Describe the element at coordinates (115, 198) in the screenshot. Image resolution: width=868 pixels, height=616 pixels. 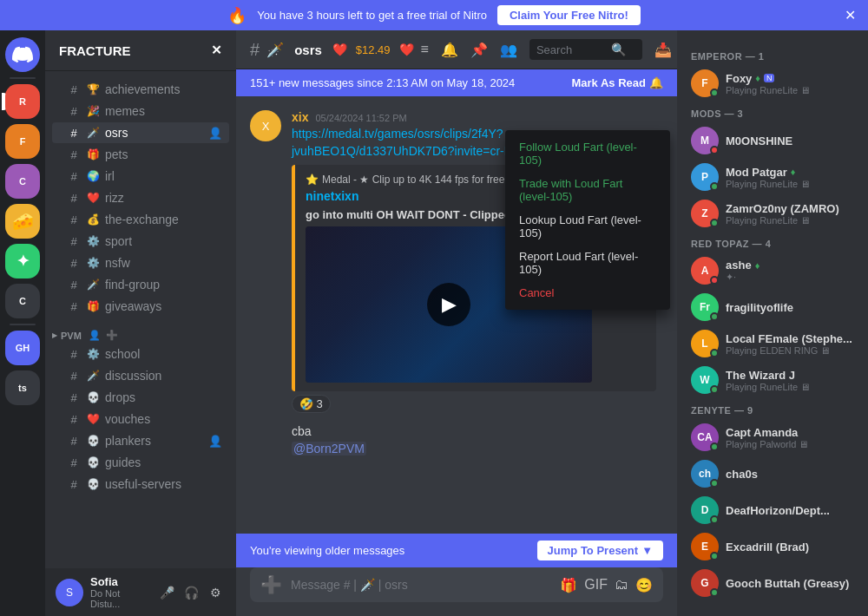
I see `channel-name: rizz` at that location.